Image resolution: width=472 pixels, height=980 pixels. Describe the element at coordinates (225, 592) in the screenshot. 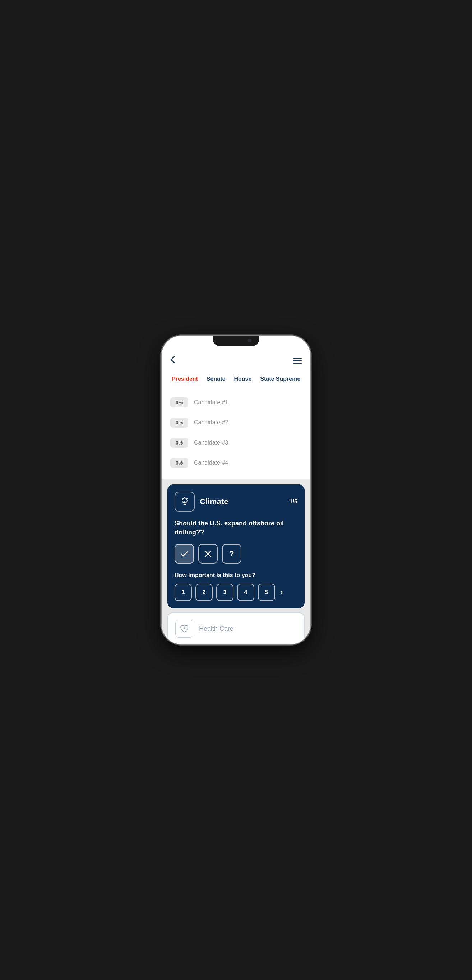

I see `importance-btn-3: 3` at that location.